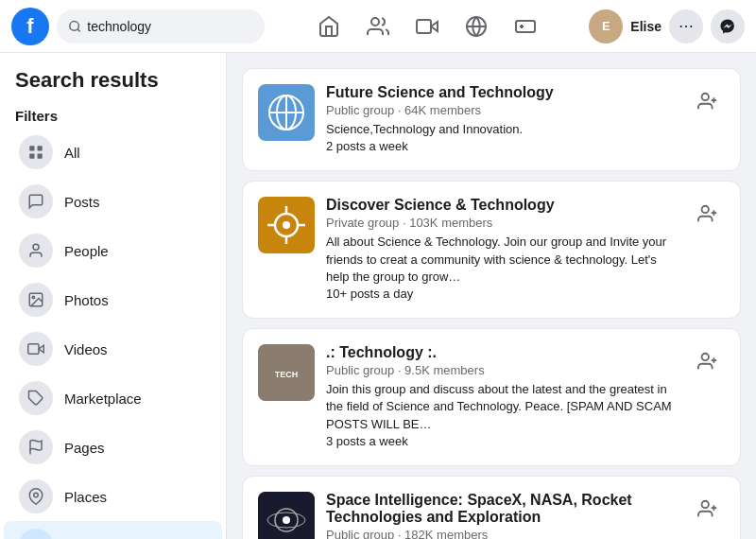 The image size is (756, 539). What do you see at coordinates (491, 507) in the screenshot?
I see `result-card: Space Intelligence: SpaceX, NASA, Rocket…` at bounding box center [491, 507].